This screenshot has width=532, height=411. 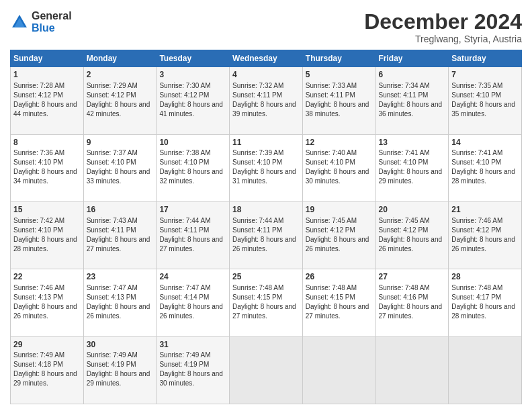 I want to click on daylight-text: Daylight: 8 hours and 30 minutes., so click(x=191, y=379).